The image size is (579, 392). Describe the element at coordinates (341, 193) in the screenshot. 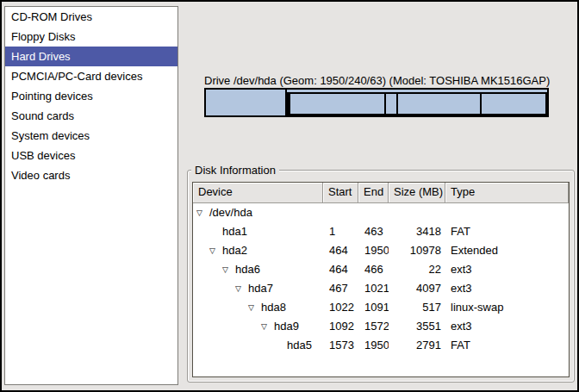

I see `column-header-start: Start` at that location.